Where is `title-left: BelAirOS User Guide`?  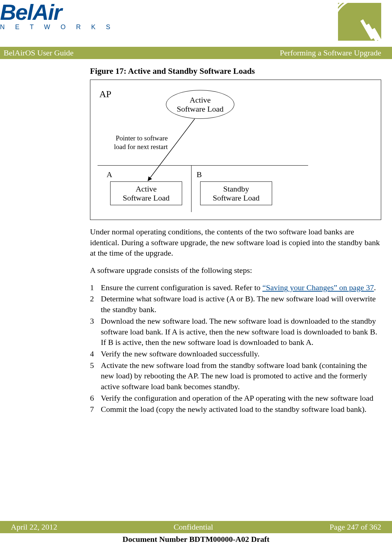 title-left: BelAirOS User Guide is located at coordinates (39, 53).